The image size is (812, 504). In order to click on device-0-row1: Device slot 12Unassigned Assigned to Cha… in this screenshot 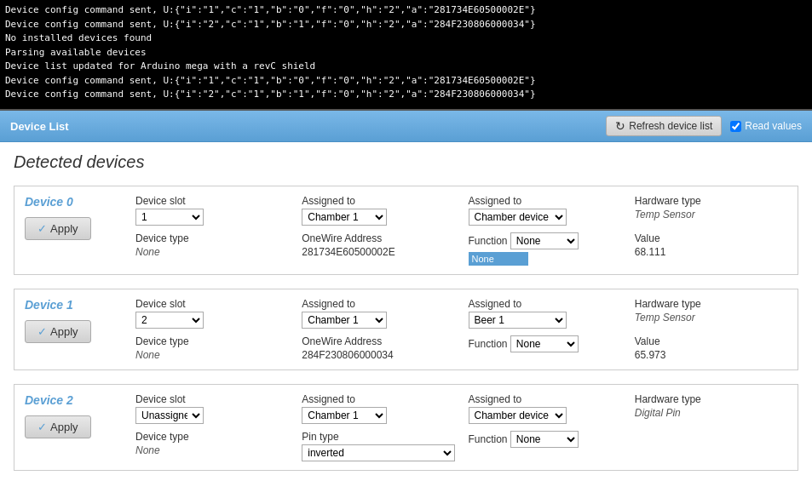, I will do `click(462, 210)`.